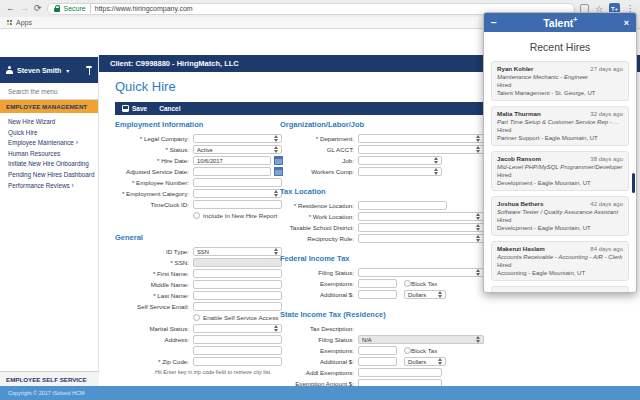 This screenshot has height=400, width=640. Describe the element at coordinates (24, 22) in the screenshot. I see `apps-bookmark: Apps` at that location.